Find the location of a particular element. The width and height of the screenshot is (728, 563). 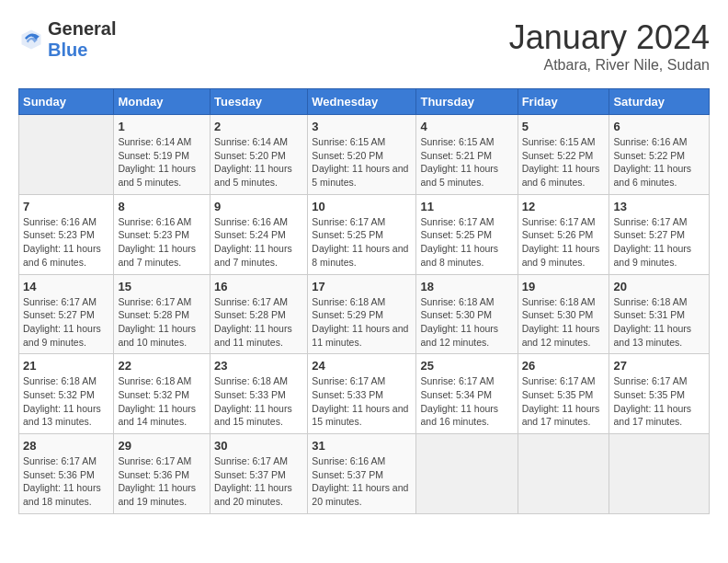

day-number: 17 is located at coordinates (362, 287).